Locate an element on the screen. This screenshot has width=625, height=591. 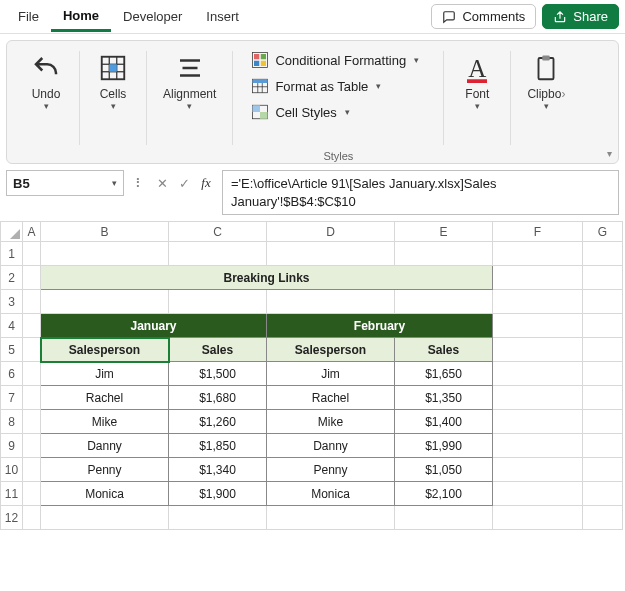
month-header-feb: February is located at coordinates (380, 326).